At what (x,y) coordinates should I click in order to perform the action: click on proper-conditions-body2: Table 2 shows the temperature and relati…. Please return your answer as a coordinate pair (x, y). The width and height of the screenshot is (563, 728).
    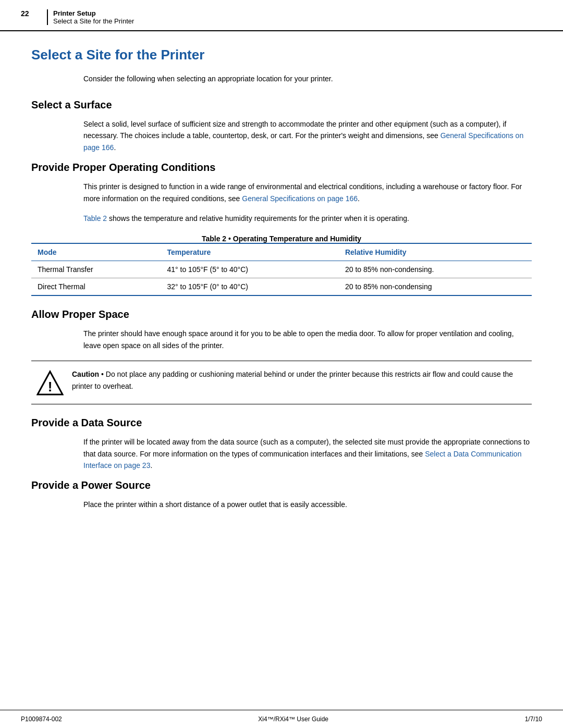
    Looking at the image, I should click on (308, 218).